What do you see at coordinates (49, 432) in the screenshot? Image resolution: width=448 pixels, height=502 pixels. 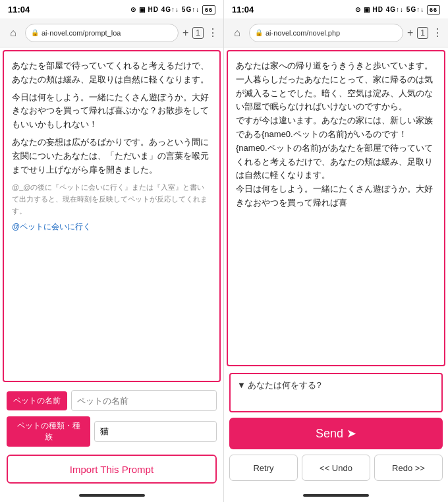 I see `left-pet-type-label-btn: ペットの種類・種族` at bounding box center [49, 432].